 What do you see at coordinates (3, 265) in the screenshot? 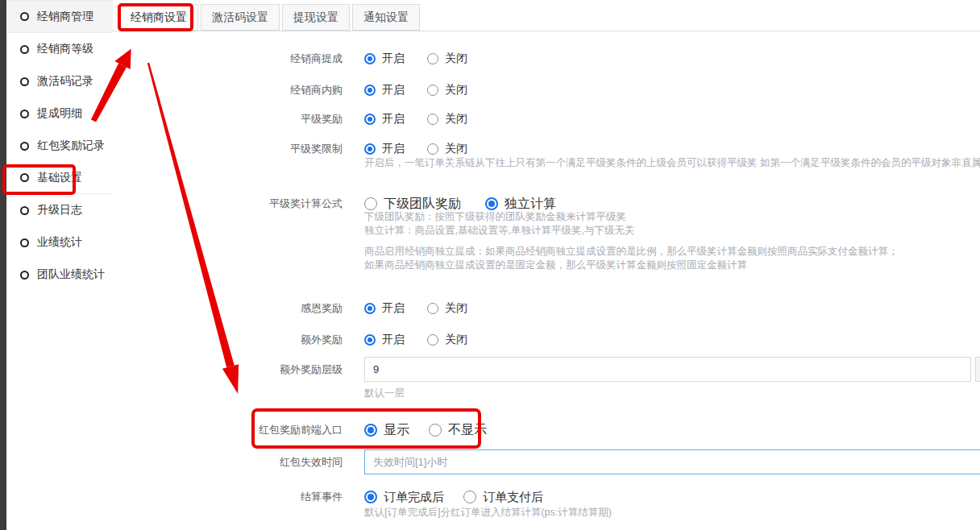
I see `window-left-rail` at bounding box center [3, 265].